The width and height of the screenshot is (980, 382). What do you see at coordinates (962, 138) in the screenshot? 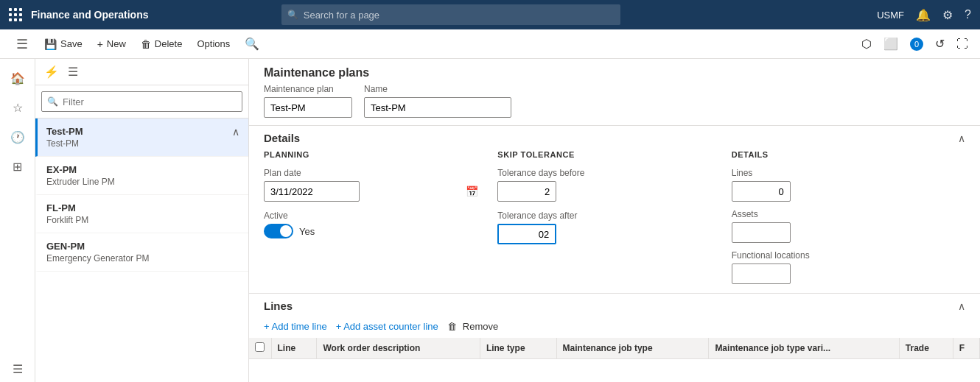
I see `details-chevron-up-icon: ∧` at bounding box center [962, 138].